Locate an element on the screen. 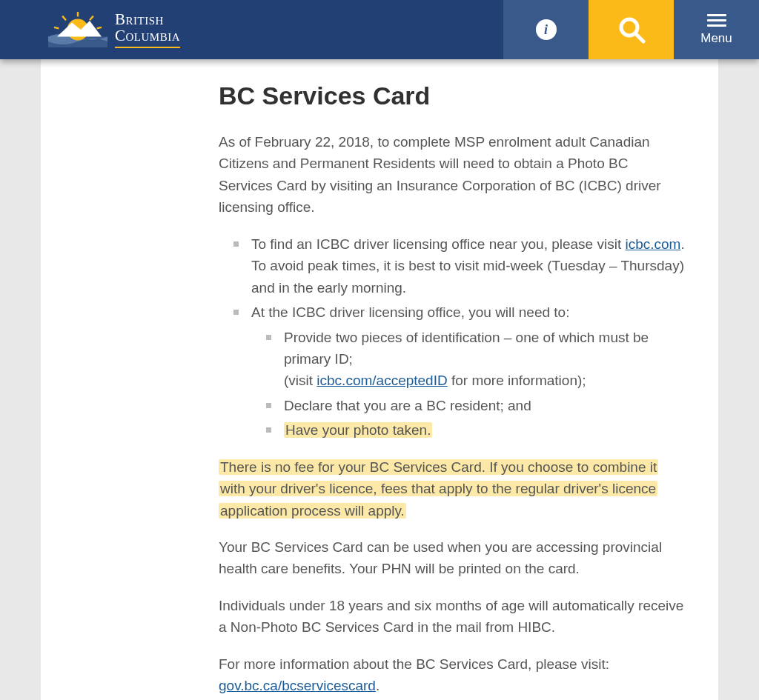 The width and height of the screenshot is (759, 700). bcservicescard-link: gov.bc.ca/bcservicescard is located at coordinates (297, 686).